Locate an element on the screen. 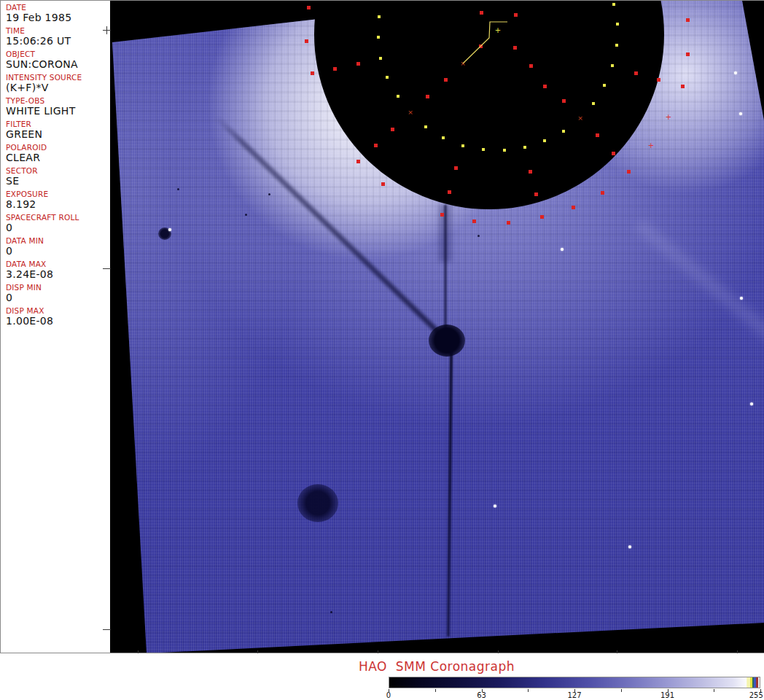 The width and height of the screenshot is (764, 700). metadata-value: 19 Feb 1985 is located at coordinates (58, 18).